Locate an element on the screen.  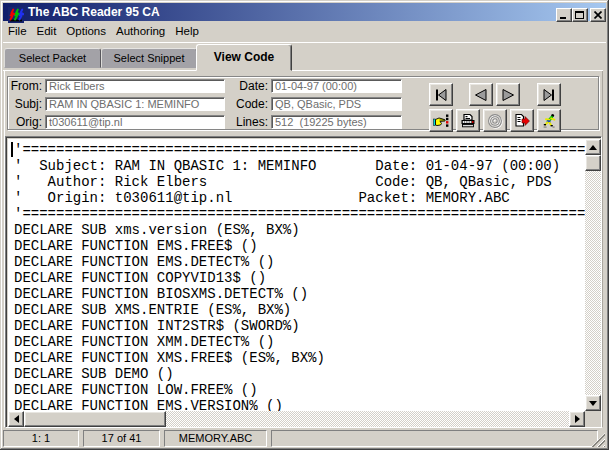
menu-help: Help is located at coordinates (187, 32).